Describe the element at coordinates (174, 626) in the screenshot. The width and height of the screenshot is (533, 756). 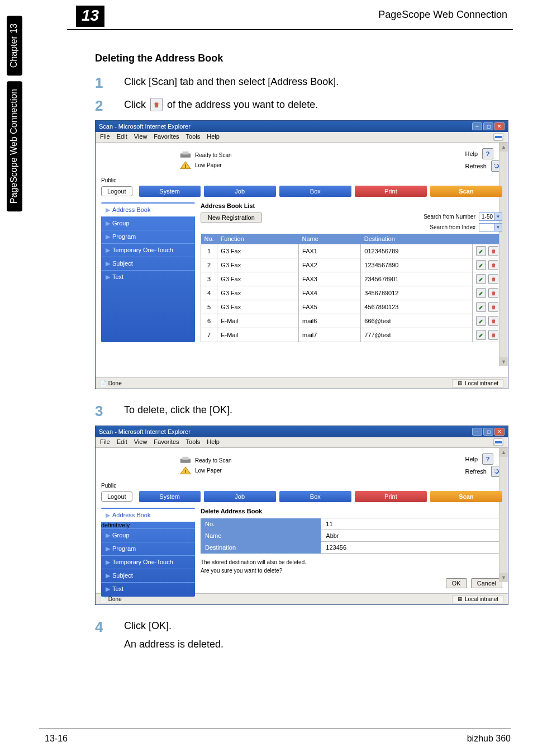
I see `step-text: Click [OK].` at that location.